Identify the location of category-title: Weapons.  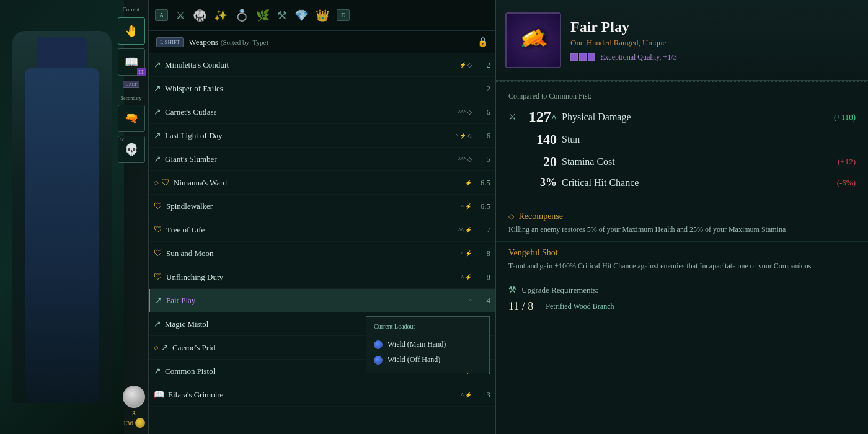
(203, 42).